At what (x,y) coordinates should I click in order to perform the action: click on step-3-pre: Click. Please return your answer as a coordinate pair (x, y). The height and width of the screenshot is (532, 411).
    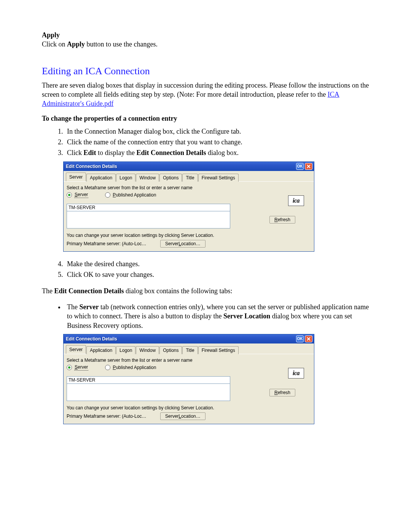
    Looking at the image, I should click on (75, 153).